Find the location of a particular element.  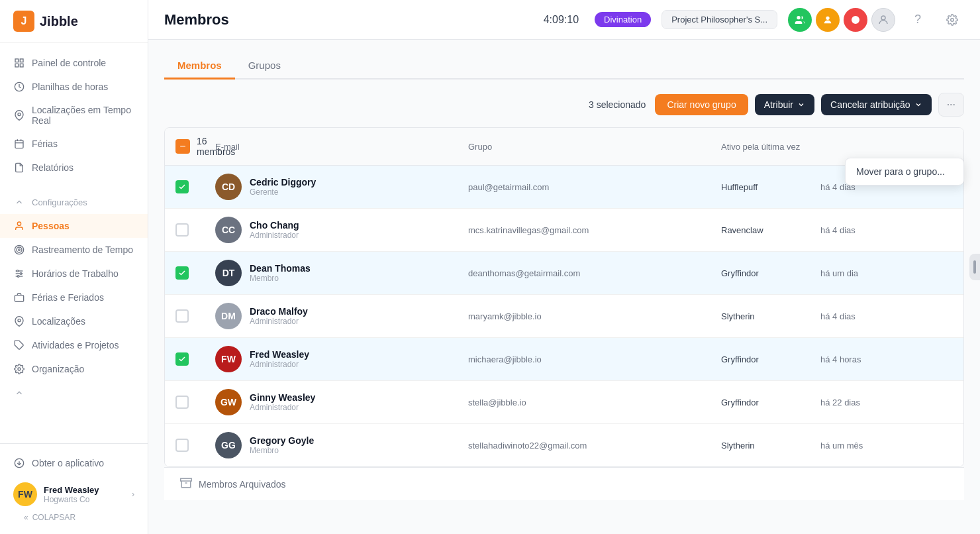

member-avatar: DT is located at coordinates (228, 273).